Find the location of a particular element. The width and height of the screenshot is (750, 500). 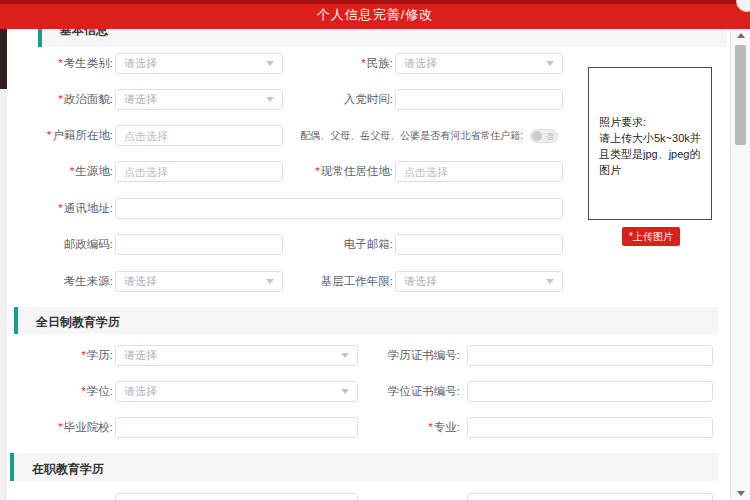

photo-placeholder-box: 照片要求: 请上传大小5k~30k并且类型是jpg、jpeg的图片 is located at coordinates (650, 144).